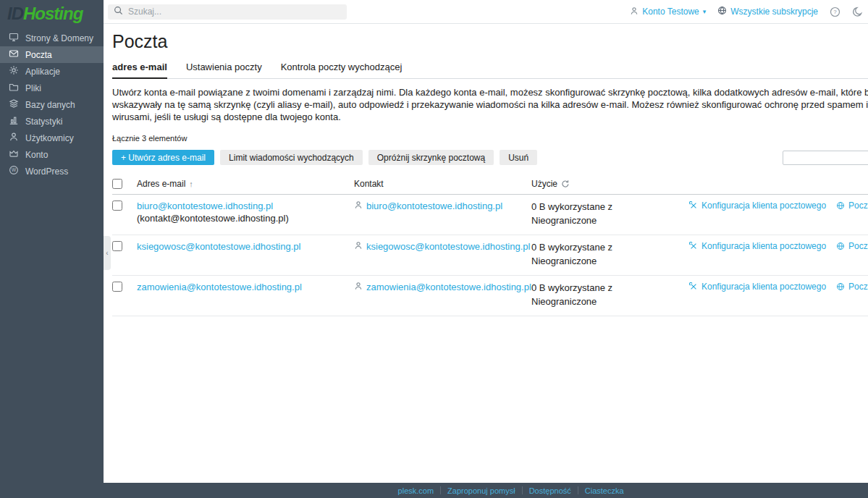 The image size is (868, 498). What do you see at coordinates (14, 122) in the screenshot?
I see `bar-chart-icon` at bounding box center [14, 122].